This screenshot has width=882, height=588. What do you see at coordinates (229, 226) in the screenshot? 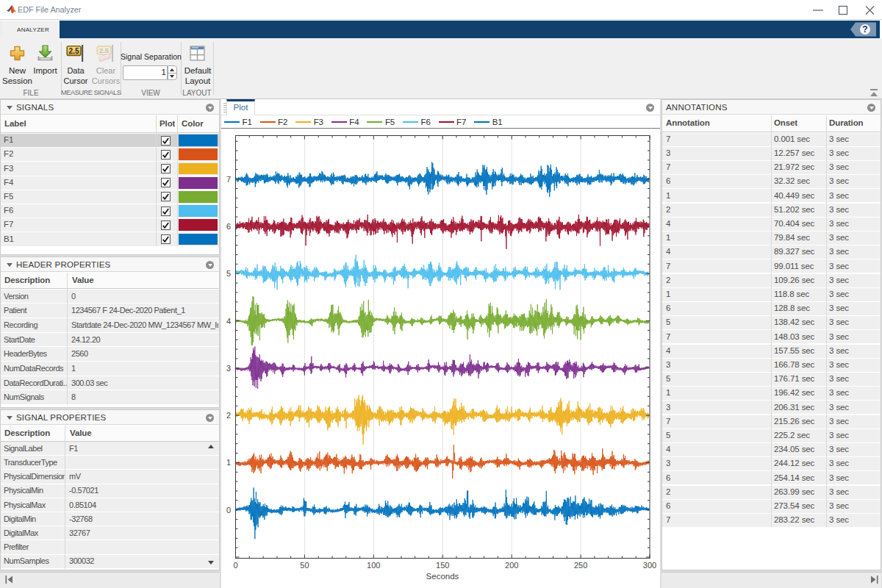
I see `svg-text: 6` at bounding box center [229, 226].